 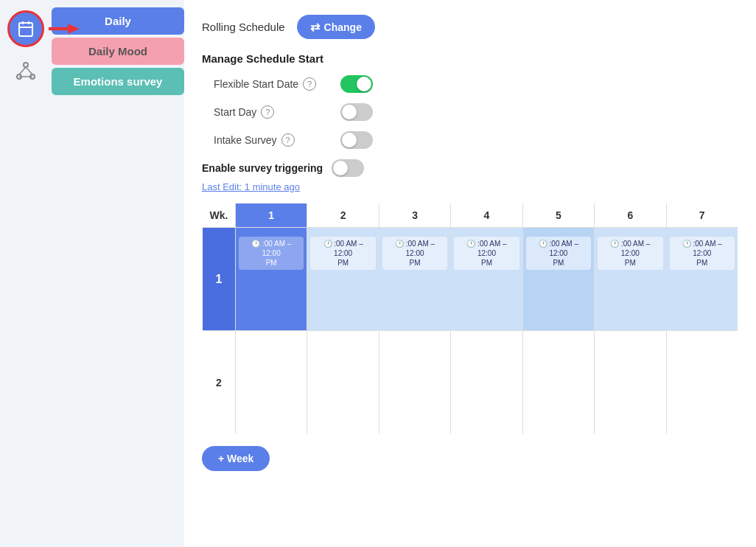 I want to click on week2-day2, so click(x=343, y=383).